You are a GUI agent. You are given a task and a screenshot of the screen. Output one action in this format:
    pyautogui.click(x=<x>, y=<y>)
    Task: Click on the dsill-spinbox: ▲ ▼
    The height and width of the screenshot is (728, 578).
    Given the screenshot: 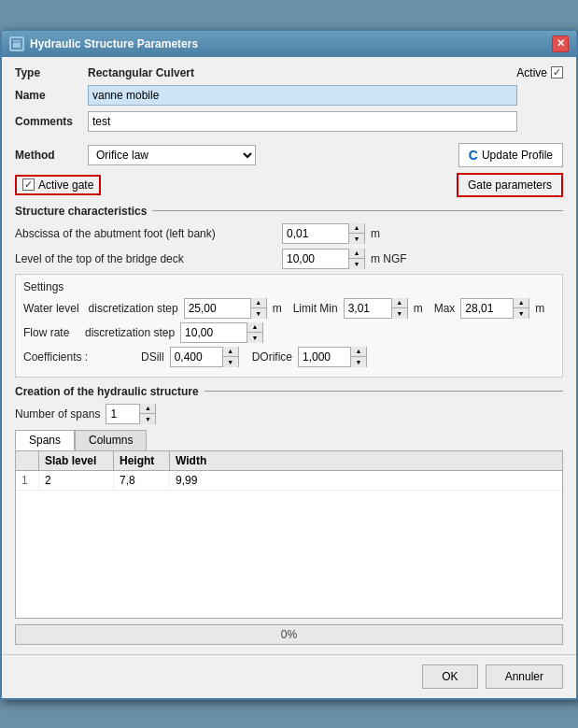 What is the action you would take?
    pyautogui.click(x=204, y=357)
    